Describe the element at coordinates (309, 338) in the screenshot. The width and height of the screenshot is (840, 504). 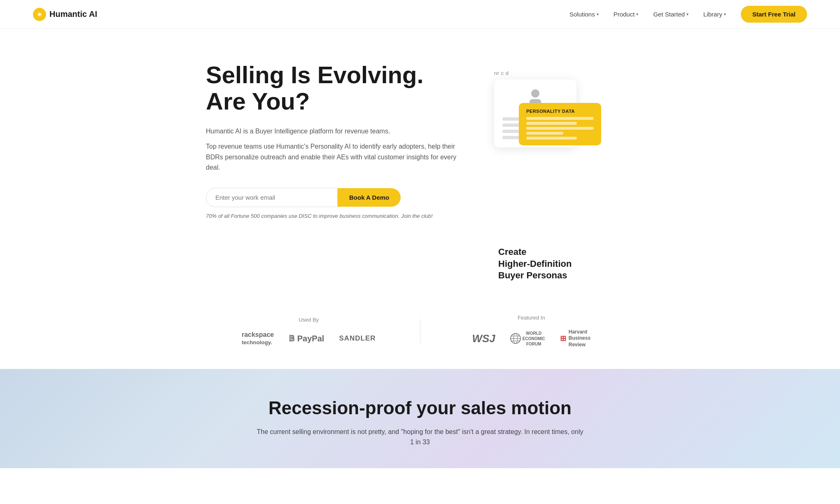
I see `used-by-logos: rackspacetechnology. 𝔹 PayPal SANDLER` at that location.